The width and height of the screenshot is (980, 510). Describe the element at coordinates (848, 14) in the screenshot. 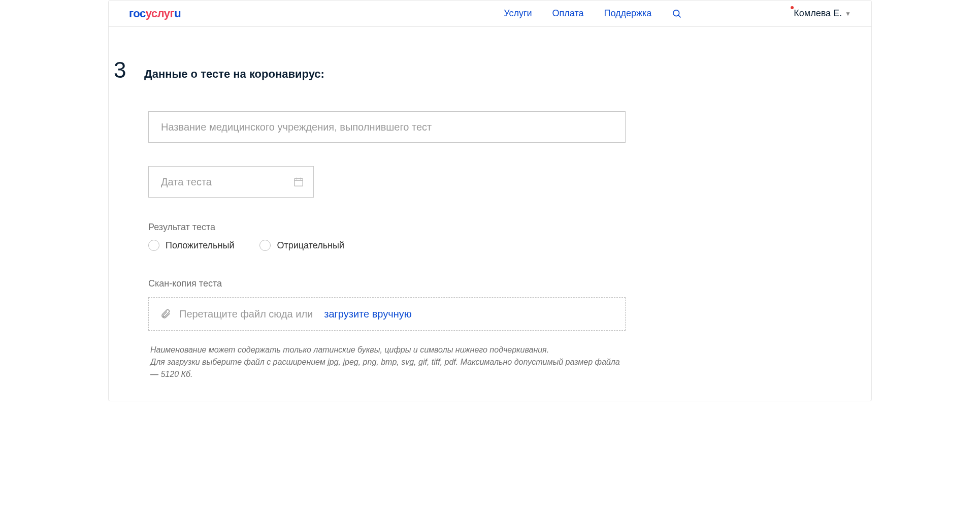

I see `chevron-down-icon: ▼` at that location.